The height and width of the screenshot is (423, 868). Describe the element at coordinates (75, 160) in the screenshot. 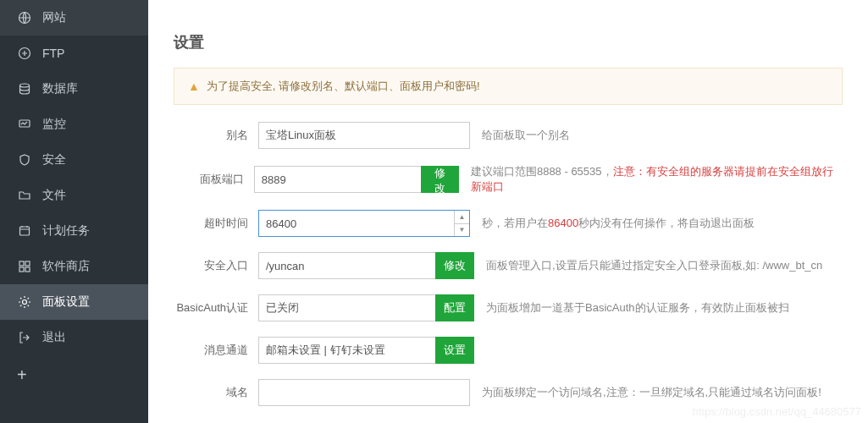

I see `sidebar-item-security: 安全` at that location.